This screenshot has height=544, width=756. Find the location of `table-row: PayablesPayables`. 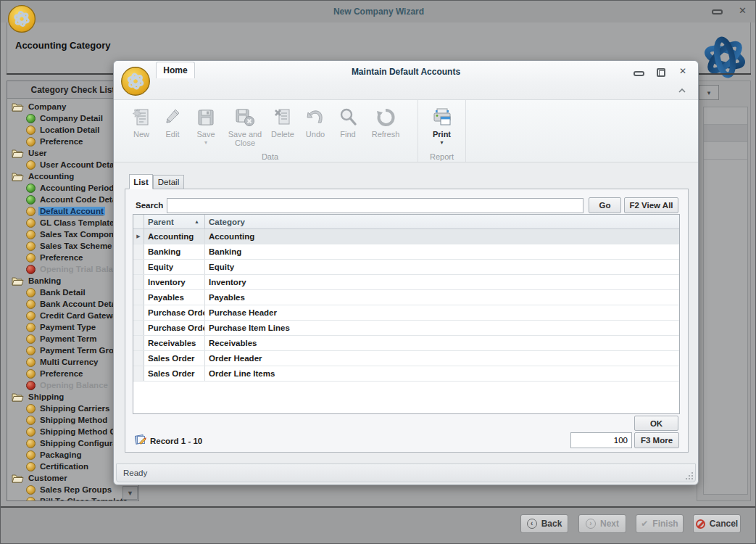

table-row: PayablesPayables is located at coordinates (406, 297).